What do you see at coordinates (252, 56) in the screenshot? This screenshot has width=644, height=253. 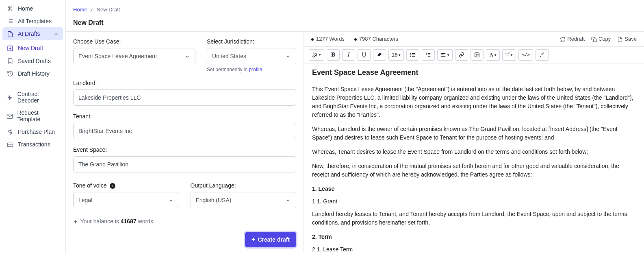 I see `jurisdiction-select: United States` at bounding box center [252, 56].